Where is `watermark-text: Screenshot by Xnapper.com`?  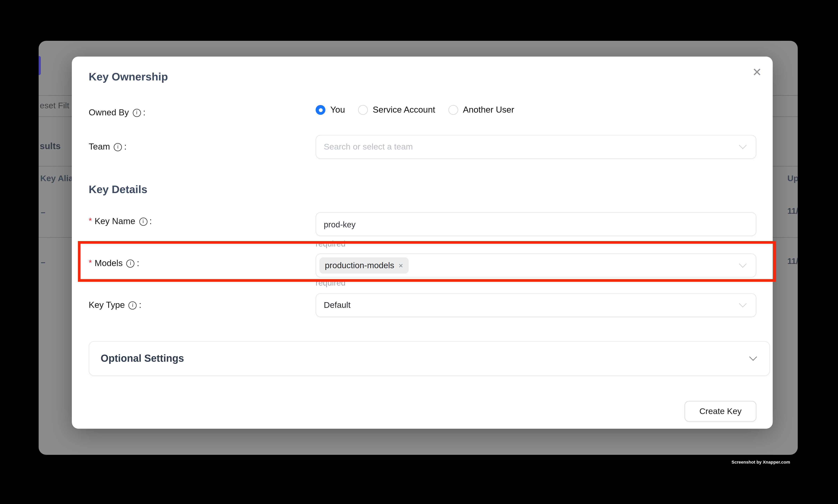
watermark-text: Screenshot by Xnapper.com is located at coordinates (761, 462).